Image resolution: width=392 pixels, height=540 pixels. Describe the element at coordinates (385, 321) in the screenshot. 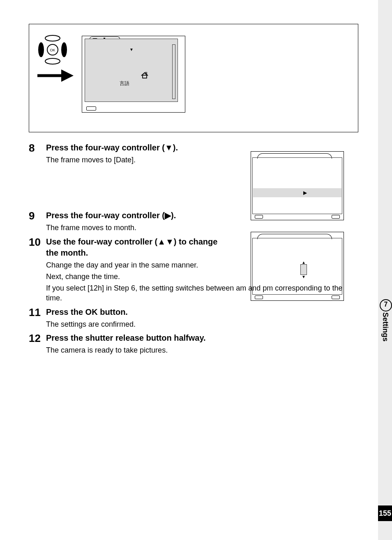

I see `section-tab: 7 Settings` at that location.